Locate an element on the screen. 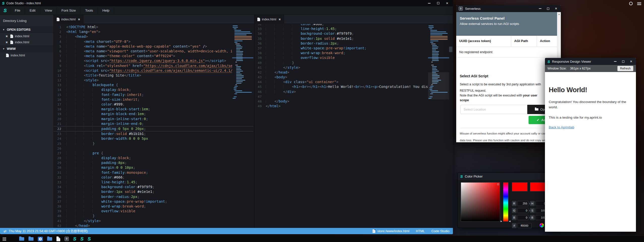 This screenshot has width=644, height=242. menu-tools: Tools is located at coordinates (89, 11).